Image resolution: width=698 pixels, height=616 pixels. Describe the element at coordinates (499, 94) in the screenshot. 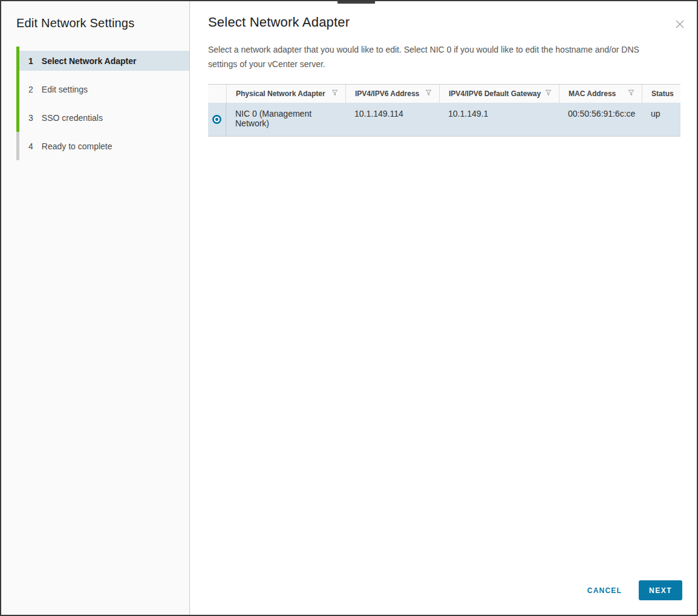

I see `header-cell-ipv4-ipv6-default-gateway: IPV4/IPV6 Default Gateway` at that location.